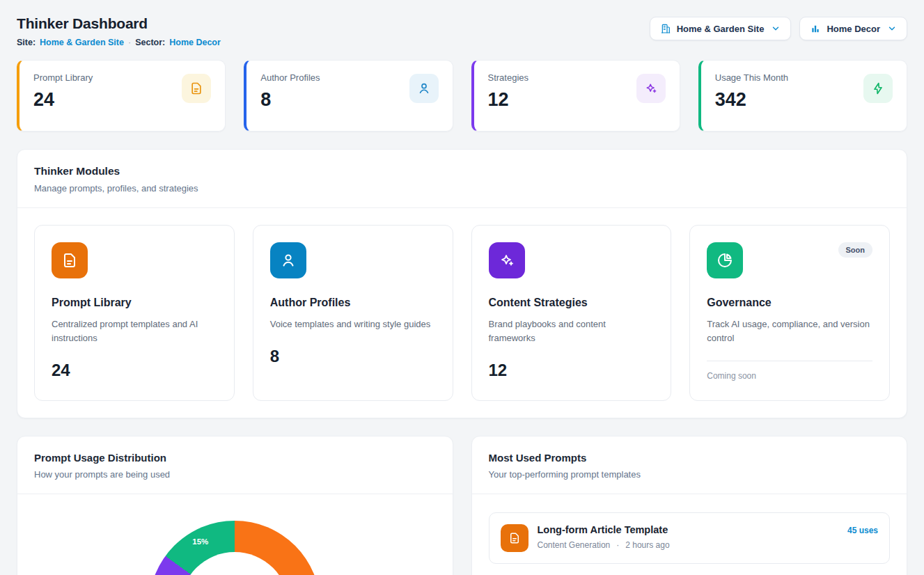  What do you see at coordinates (856, 250) in the screenshot?
I see `soon-badge: Soon` at bounding box center [856, 250].